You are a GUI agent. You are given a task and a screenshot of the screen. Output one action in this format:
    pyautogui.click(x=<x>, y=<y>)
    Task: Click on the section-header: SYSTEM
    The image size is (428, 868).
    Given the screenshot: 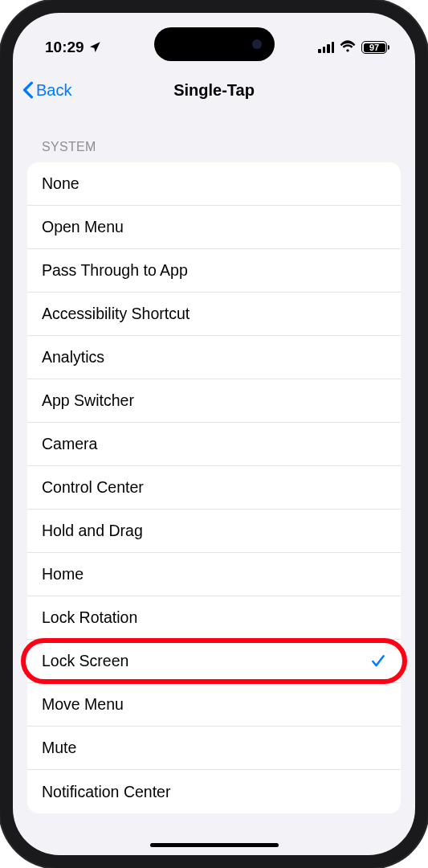 What is the action you would take?
    pyautogui.click(x=214, y=137)
    